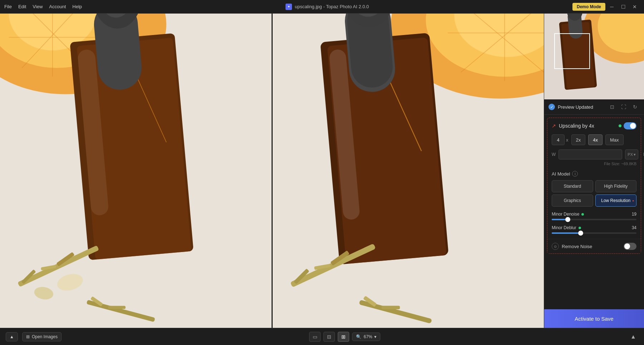 The image size is (644, 345). What do you see at coordinates (566, 233) in the screenshot?
I see `minor-deblur-fill` at bounding box center [566, 233].